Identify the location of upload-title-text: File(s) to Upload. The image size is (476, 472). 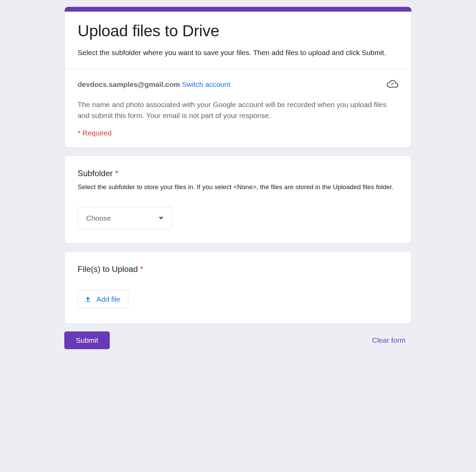
(108, 269).